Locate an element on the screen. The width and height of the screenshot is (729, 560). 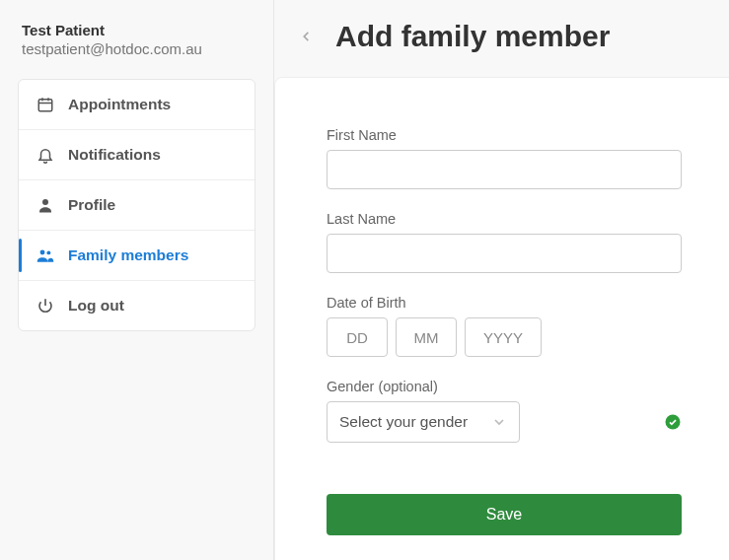
last-name-input is located at coordinates (504, 253).